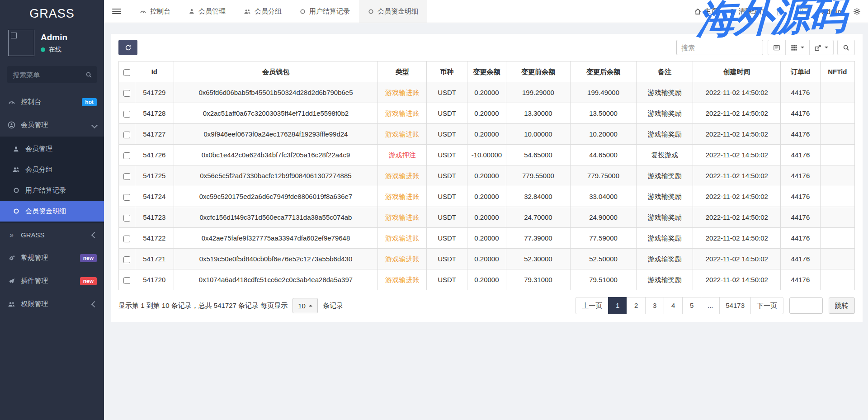  Describe the element at coordinates (604, 197) in the screenshot. I see `cell-after: 33.04000` at that location.